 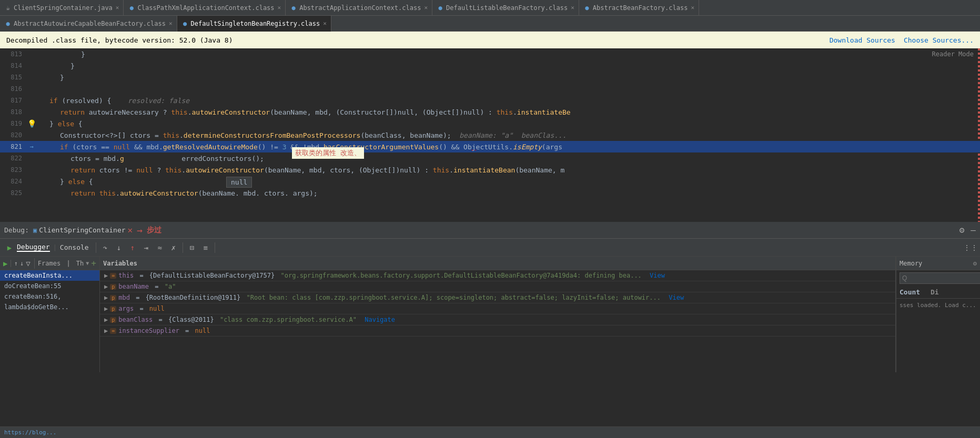 What do you see at coordinates (13, 158) in the screenshot?
I see `line-num-822: 822` at bounding box center [13, 158].